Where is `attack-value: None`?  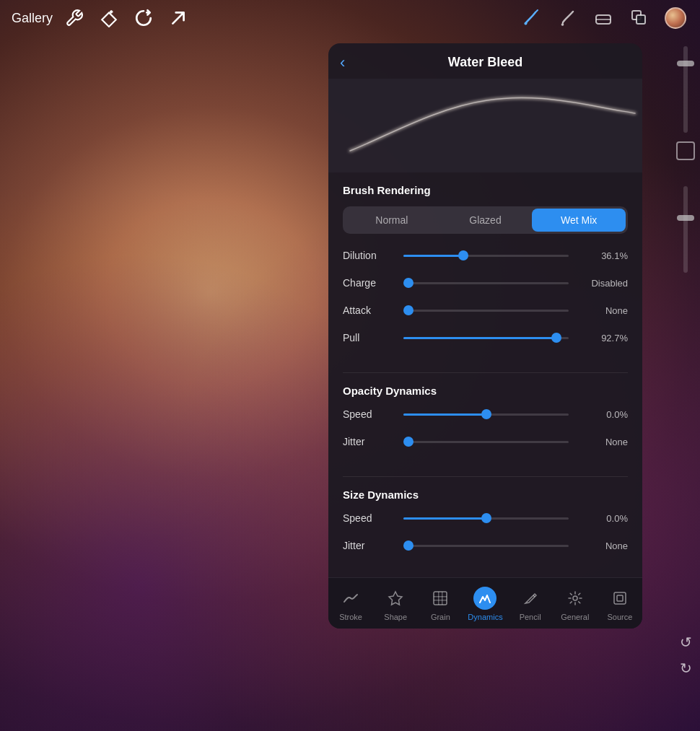
attack-value: None is located at coordinates (603, 310).